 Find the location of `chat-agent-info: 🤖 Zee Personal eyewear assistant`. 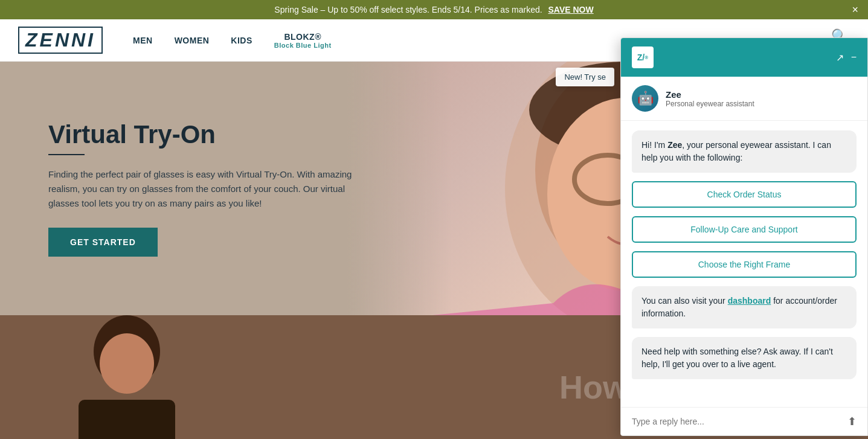

chat-agent-info: 🤖 Zee Personal eyewear assistant is located at coordinates (744, 99).